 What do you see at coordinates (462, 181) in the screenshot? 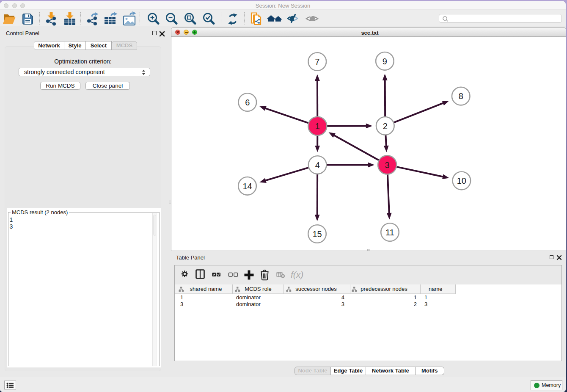
I see `svg-text: 10` at bounding box center [462, 181].